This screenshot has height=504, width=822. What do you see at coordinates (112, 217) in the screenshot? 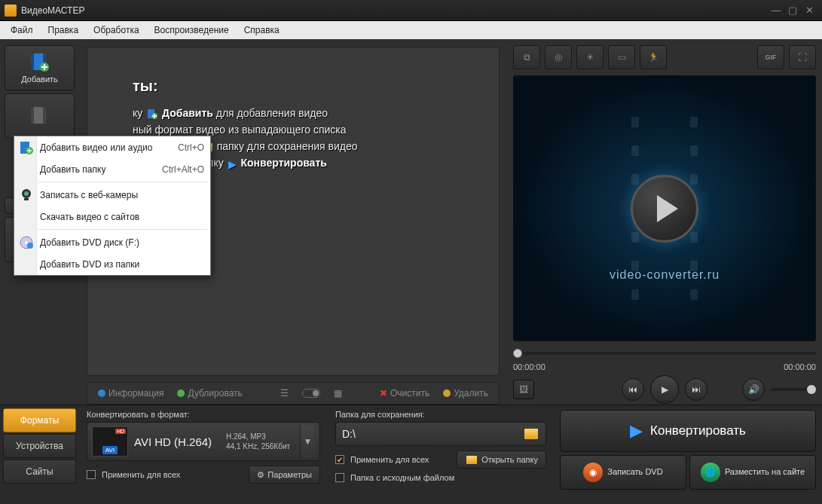
I see `dd-download: Скачать видео с сайтов` at bounding box center [112, 217].